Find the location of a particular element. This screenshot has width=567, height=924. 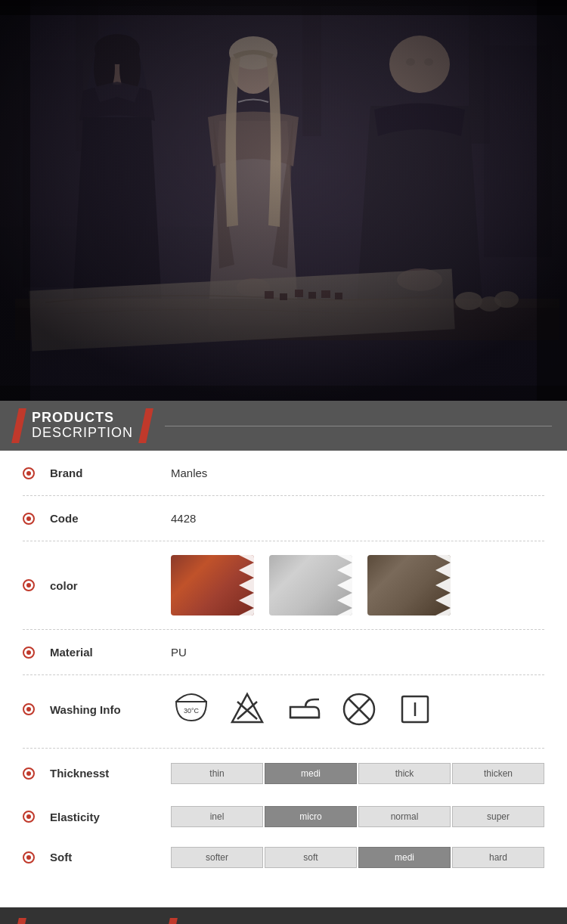

thickness-thin: thin is located at coordinates (217, 774).